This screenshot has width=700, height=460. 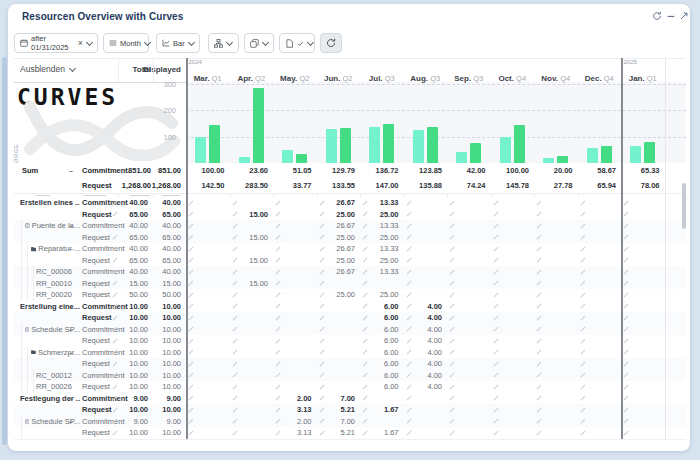 What do you see at coordinates (130, 215) in the screenshot?
I see `total-cell: 65.00` at bounding box center [130, 215].